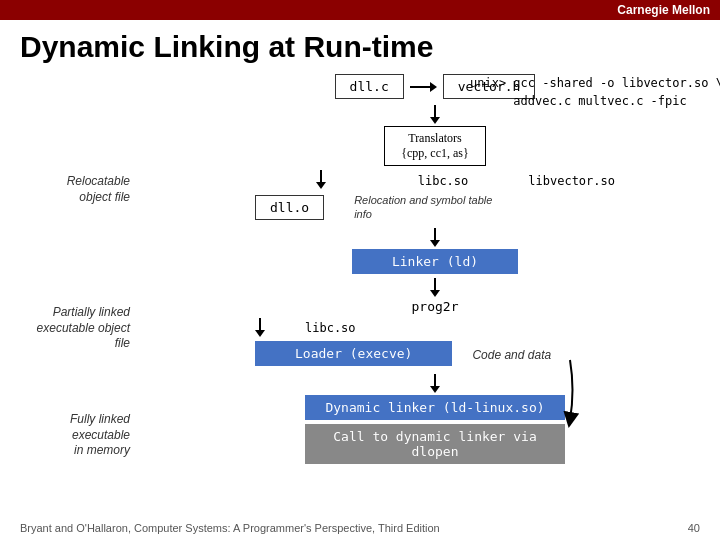  I want to click on header-bar: Carnegie Mellon, so click(360, 10).